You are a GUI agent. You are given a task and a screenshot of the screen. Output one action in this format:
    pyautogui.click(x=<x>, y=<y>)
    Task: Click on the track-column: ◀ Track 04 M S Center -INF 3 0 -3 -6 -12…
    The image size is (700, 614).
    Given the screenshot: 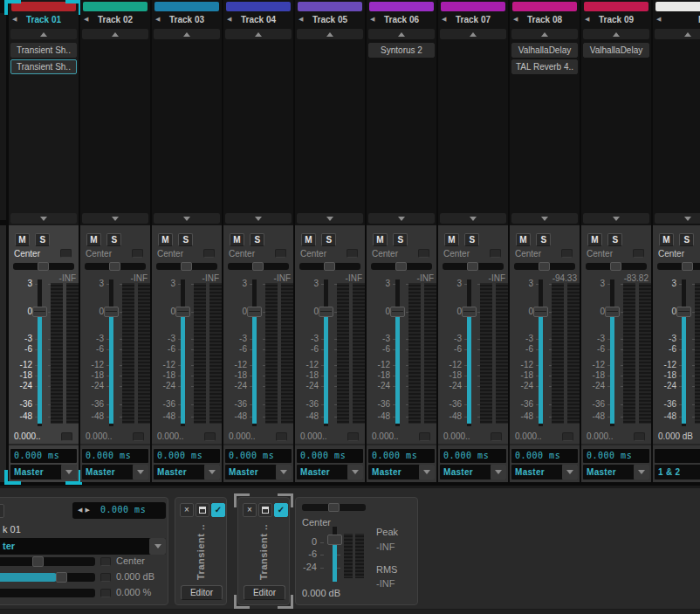 What is the action you would take?
    pyautogui.click(x=258, y=241)
    